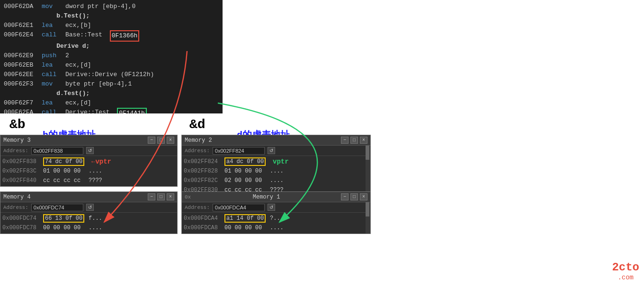 Image resolution: width=644 pixels, height=286 pixels. What do you see at coordinates (111, 65) in the screenshot?
I see `code-line: 000F62EB lea ecx,[d]` at bounding box center [111, 65].